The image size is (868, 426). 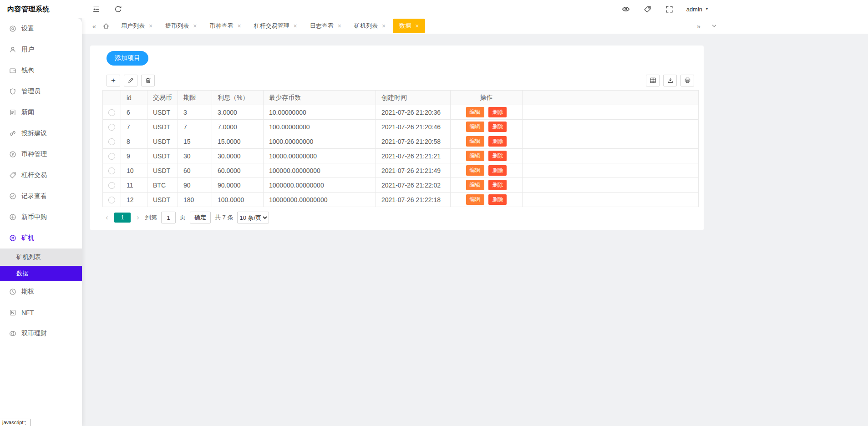 I want to click on sidebar-subitem-miner-list: 矿机列表, so click(x=41, y=257).